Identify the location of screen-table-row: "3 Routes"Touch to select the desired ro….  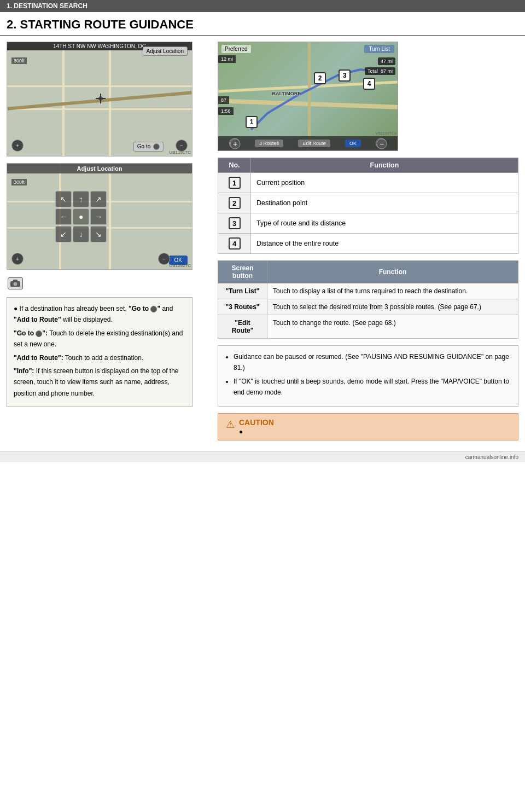
(369, 308).